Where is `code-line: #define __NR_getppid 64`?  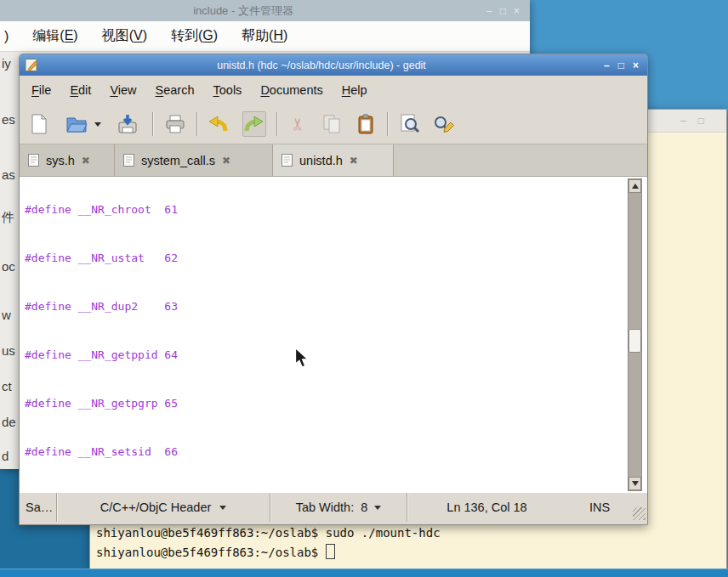
code-line: #define __NR_getppid 64 is located at coordinates (128, 355).